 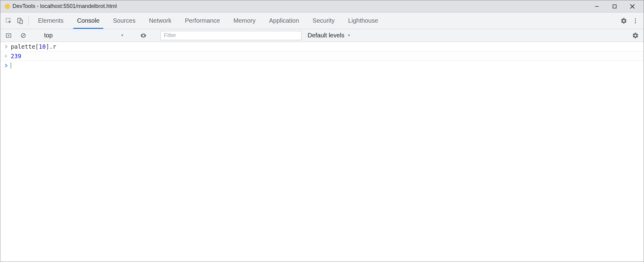 I want to click on console-input-row: palette[10].r, so click(x=322, y=47).